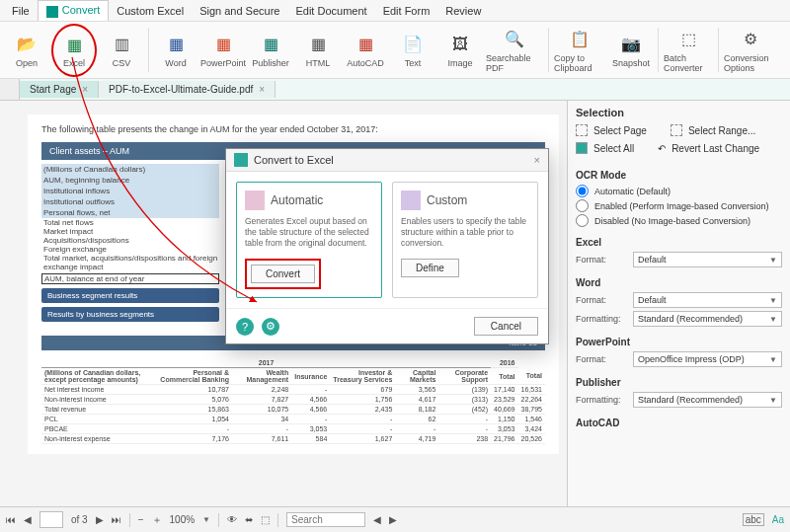 This screenshot has height=532, width=790. Describe the element at coordinates (679, 243) in the screenshot. I see `panel-section-title: Excel` at that location.